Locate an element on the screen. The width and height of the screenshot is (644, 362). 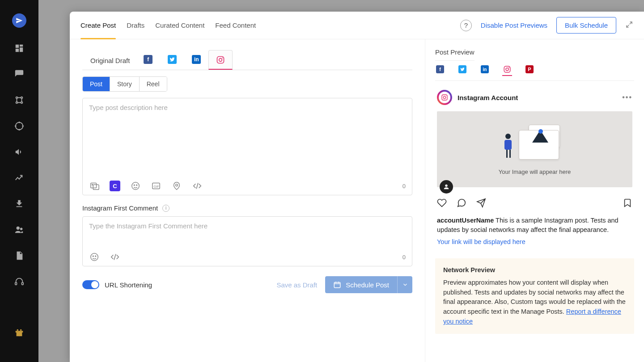
analytics-icon is located at coordinates (19, 178).